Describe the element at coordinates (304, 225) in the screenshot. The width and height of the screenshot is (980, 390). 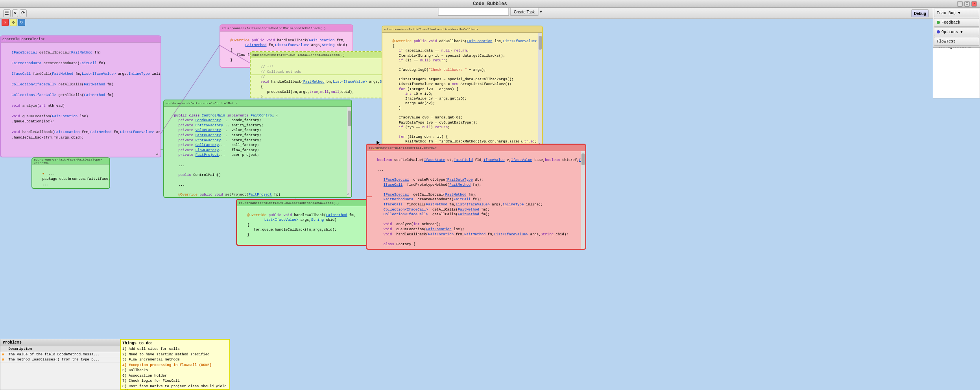
I see `bubble-content-6: @Override public void handleCallback(Fai…` at that location.